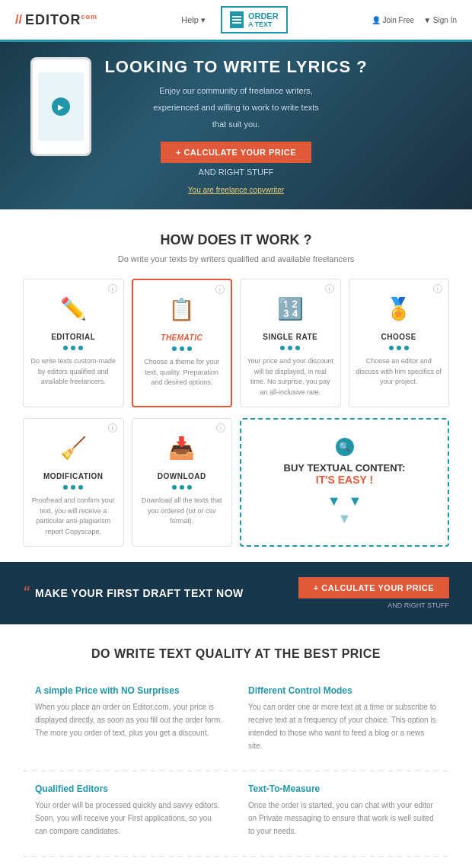 This screenshot has height=868, width=472. Describe the element at coordinates (183, 448) in the screenshot. I see `download-icon: 📥` at that location.